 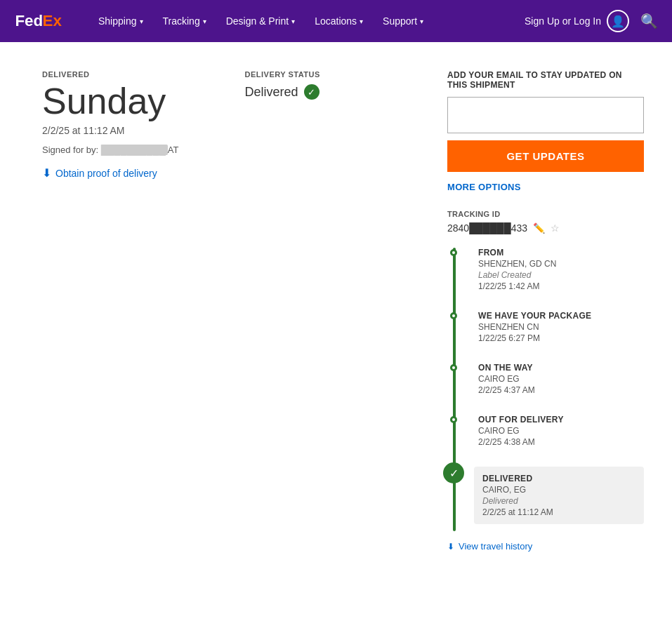 What do you see at coordinates (312, 92) in the screenshot?
I see `checkmark-icon: ✓` at bounding box center [312, 92].